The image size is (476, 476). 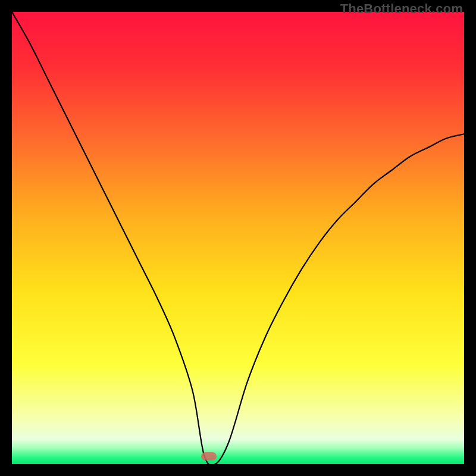 I want to click on minimum-marker, so click(x=209, y=456).